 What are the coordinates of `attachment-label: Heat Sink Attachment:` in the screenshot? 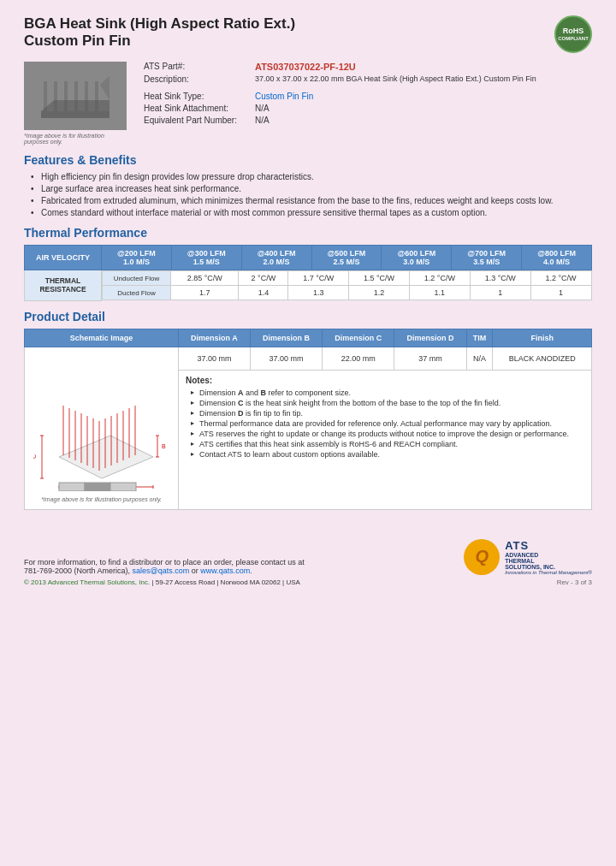 It's located at (199, 108).